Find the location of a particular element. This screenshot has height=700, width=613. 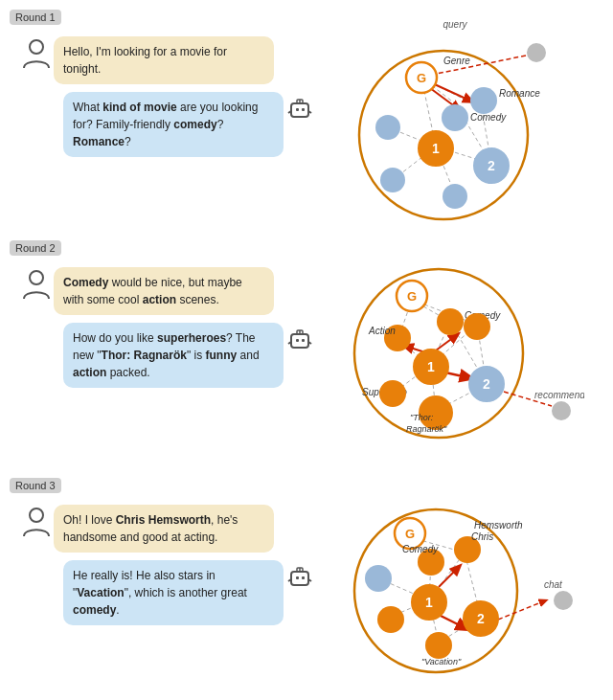

round-3-user-bubble: Oh! I love Chris Hemsworth, he's handsom… is located at coordinates (164, 529).